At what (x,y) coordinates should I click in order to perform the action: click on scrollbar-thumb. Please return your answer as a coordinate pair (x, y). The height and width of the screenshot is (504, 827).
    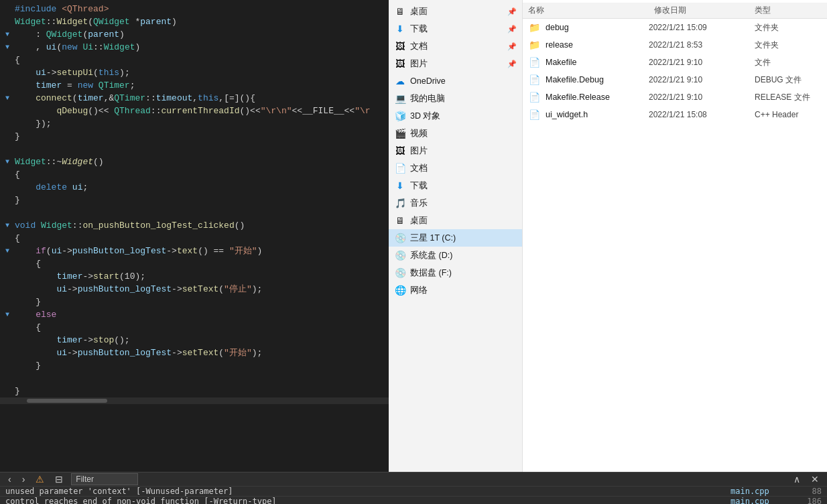
    Looking at the image, I should click on (67, 401).